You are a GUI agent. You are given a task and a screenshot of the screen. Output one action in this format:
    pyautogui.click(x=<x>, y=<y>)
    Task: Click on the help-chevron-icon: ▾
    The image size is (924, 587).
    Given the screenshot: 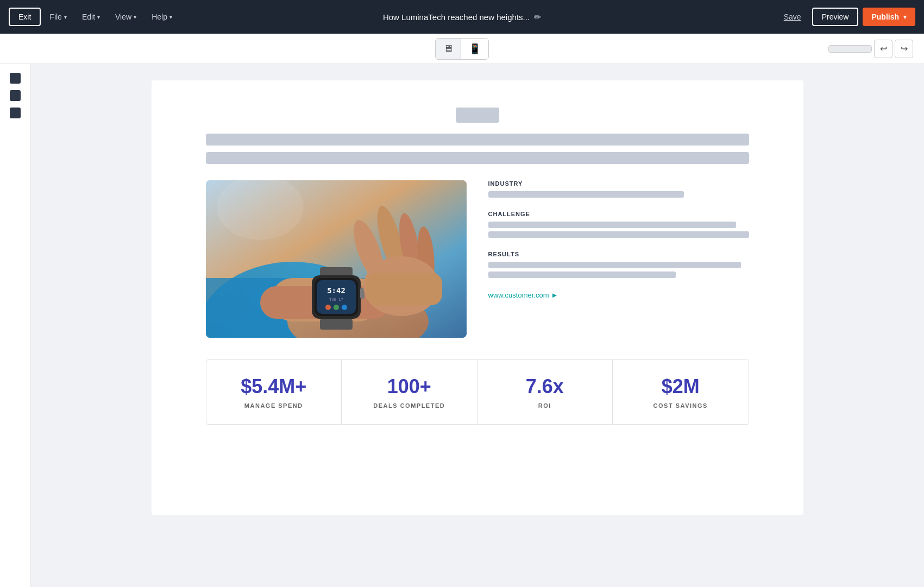 What is the action you would take?
    pyautogui.click(x=171, y=17)
    